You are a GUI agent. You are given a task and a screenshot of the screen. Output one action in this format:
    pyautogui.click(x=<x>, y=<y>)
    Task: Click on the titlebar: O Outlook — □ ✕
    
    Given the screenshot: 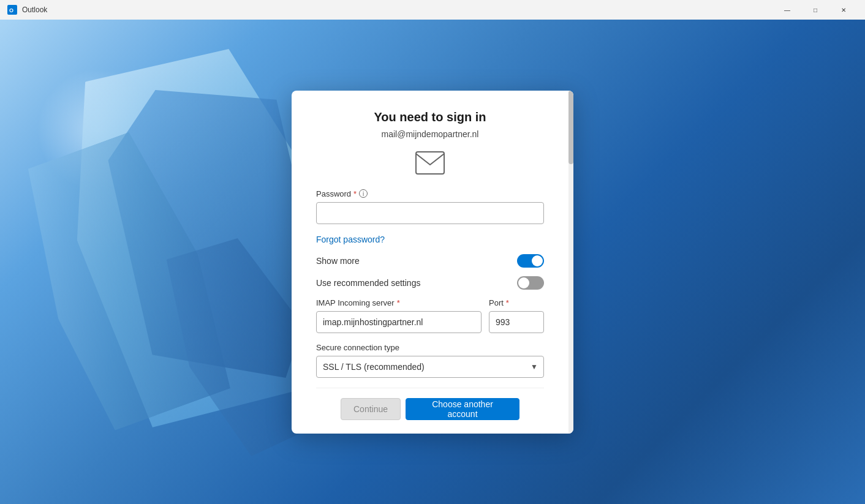 What is the action you would take?
    pyautogui.click(x=432, y=10)
    